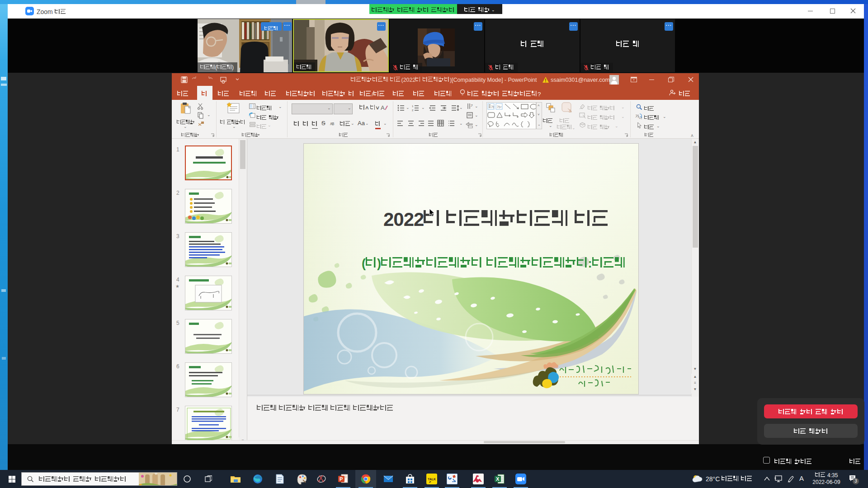 The width and height of the screenshot is (868, 488). What do you see at coordinates (382, 108) in the screenshot?
I see `svg-text: A` at bounding box center [382, 108].